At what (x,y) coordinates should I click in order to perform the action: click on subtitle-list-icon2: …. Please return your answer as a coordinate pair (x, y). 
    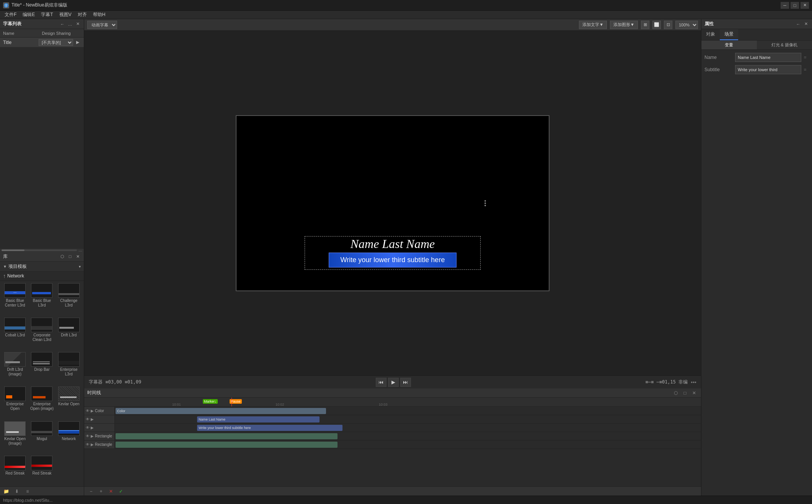
    Looking at the image, I should click on (70, 24).